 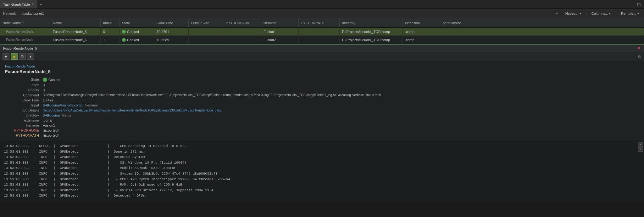 I want to click on th-pythonpath: PYTHONPATH, so click(x=319, y=23).